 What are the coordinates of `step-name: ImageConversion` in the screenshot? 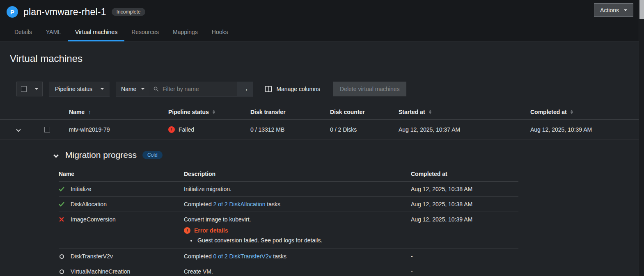 It's located at (93, 219).